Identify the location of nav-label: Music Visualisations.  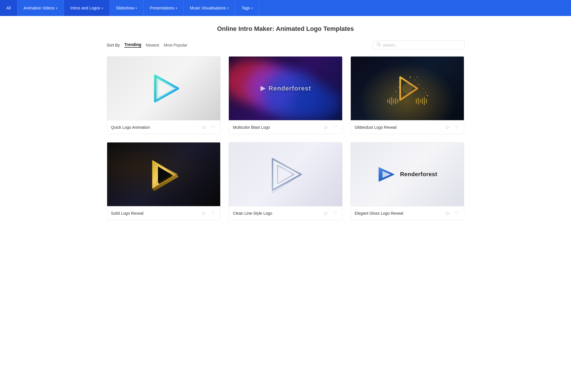
(208, 8).